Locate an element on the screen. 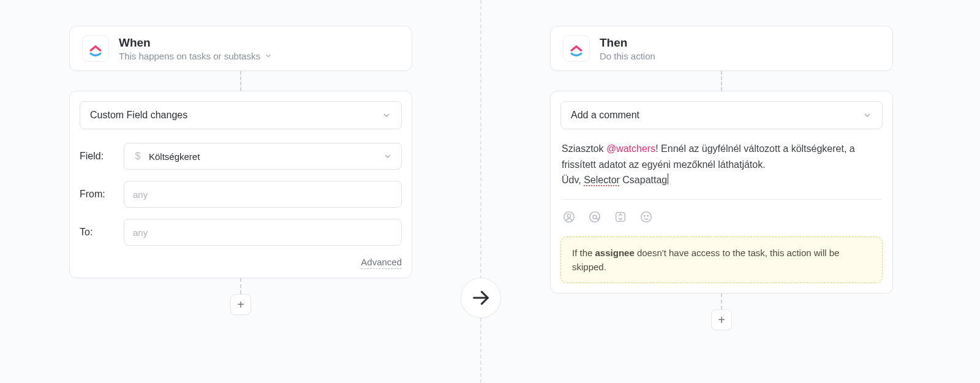 The width and height of the screenshot is (980, 383). trigger-type-label: Custom Field changes is located at coordinates (138, 115).